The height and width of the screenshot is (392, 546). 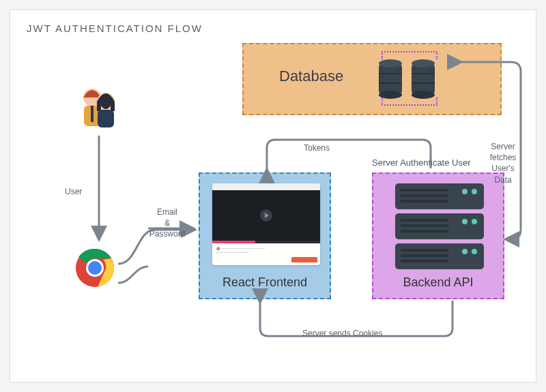 I want to click on database-icon, so click(x=414, y=80).